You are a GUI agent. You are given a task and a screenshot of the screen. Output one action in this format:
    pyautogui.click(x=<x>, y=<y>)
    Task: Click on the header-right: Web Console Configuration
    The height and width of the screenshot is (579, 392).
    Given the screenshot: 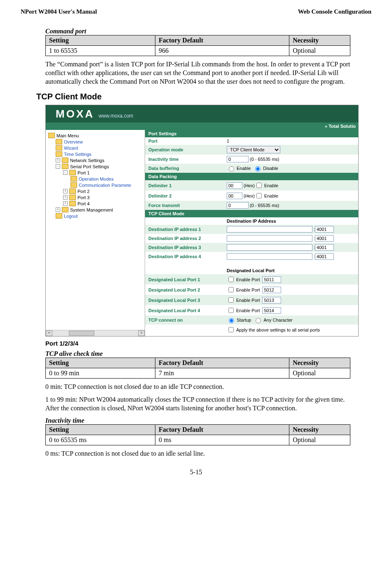 What is the action you would take?
    pyautogui.click(x=335, y=12)
    